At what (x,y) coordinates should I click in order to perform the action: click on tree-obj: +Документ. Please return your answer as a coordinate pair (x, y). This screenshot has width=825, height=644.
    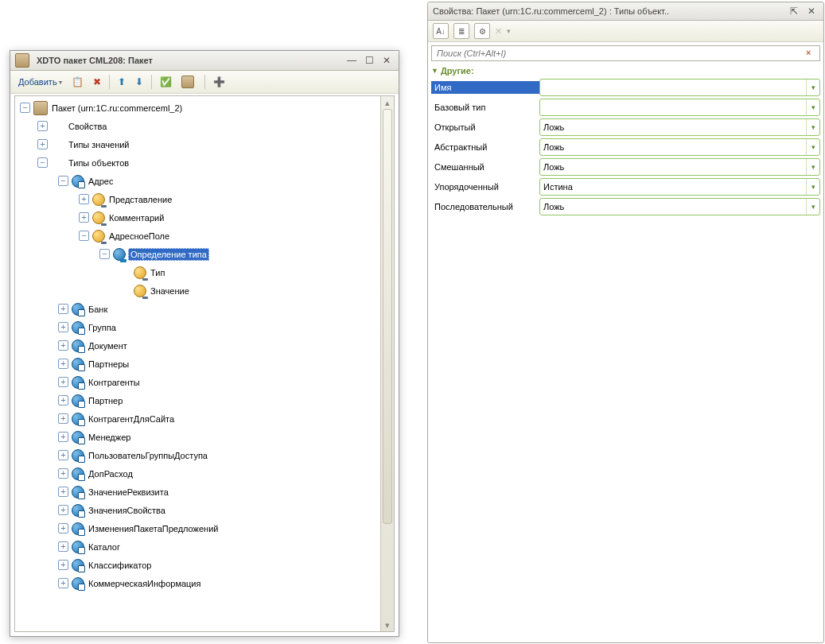
    Looking at the image, I should click on (198, 345).